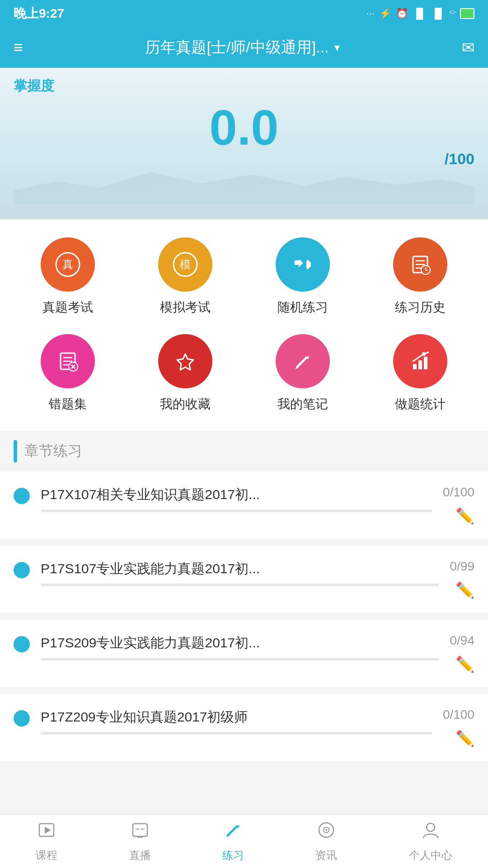  I want to click on list-count: 0/94, so click(463, 641).